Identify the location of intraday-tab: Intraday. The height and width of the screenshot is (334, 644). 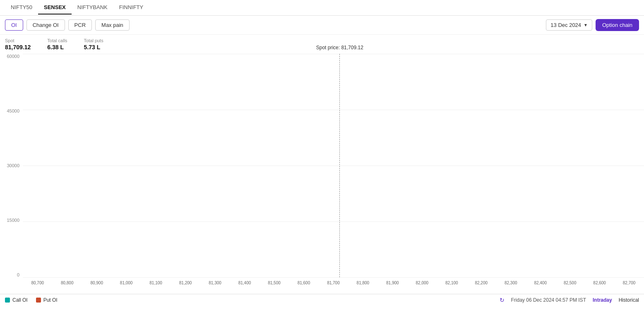
(603, 300).